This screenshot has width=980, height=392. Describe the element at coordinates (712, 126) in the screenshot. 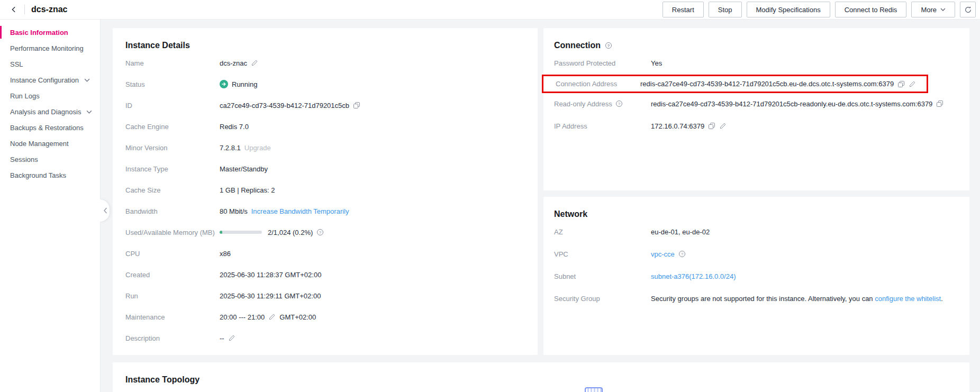

I see `copy-ip-address-icon` at that location.